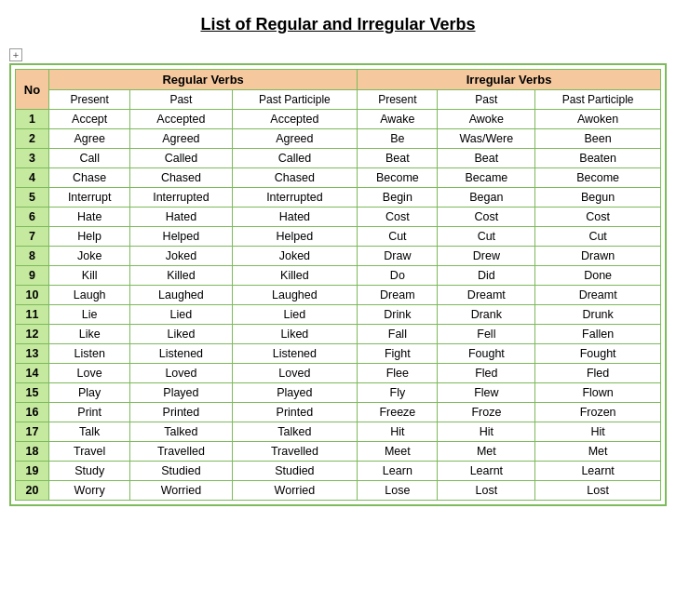 This screenshot has width=676, height=616. What do you see at coordinates (398, 374) in the screenshot?
I see `irr-present-cell: Flee` at bounding box center [398, 374].